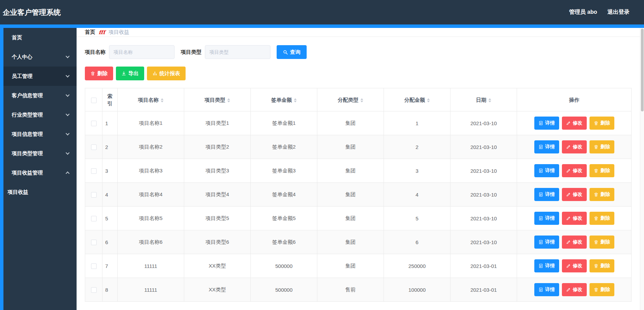 This screenshot has height=310, width=644. Describe the element at coordinates (170, 74) in the screenshot. I see `report-button-label: 统计报表` at that location.